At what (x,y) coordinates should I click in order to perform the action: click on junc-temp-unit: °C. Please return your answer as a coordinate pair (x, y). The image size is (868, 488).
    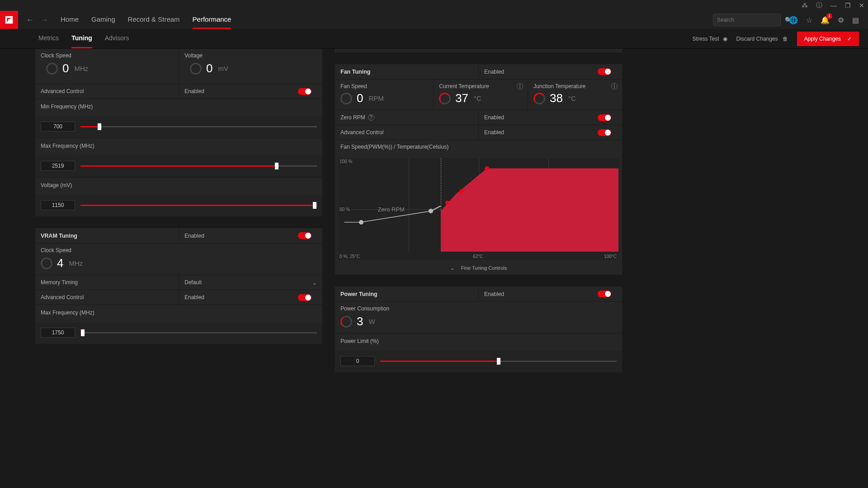
    Looking at the image, I should click on (572, 99).